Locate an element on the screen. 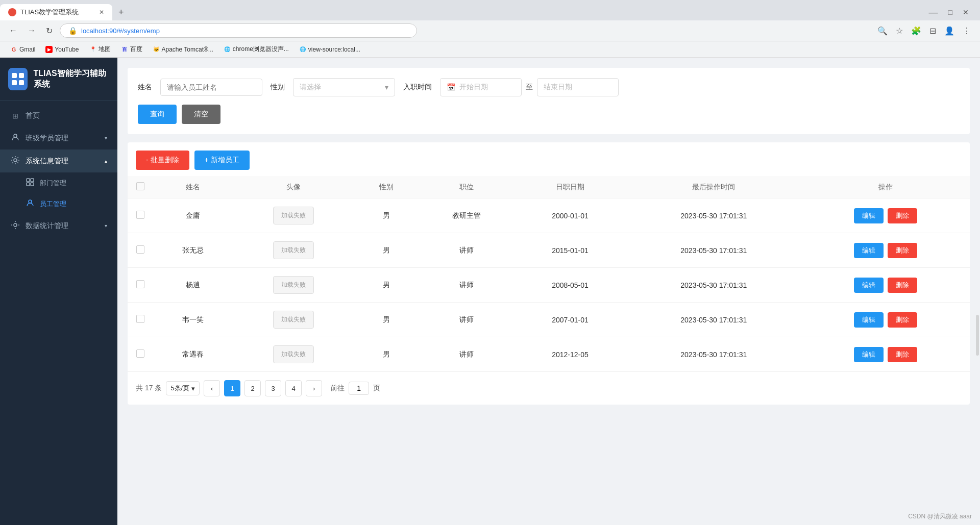 This screenshot has width=980, height=525. sidebar-item-employee-management: 员工管理 is located at coordinates (59, 204).